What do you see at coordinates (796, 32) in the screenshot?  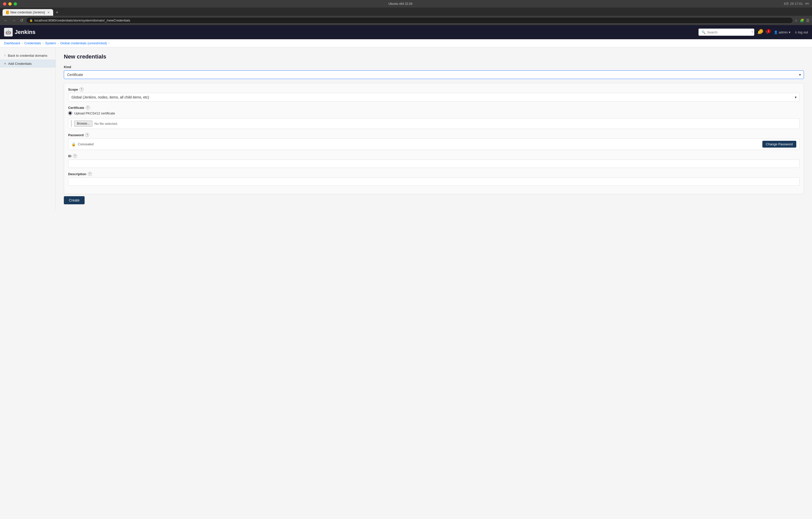 I see `logout-icon: ⎋` at bounding box center [796, 32].